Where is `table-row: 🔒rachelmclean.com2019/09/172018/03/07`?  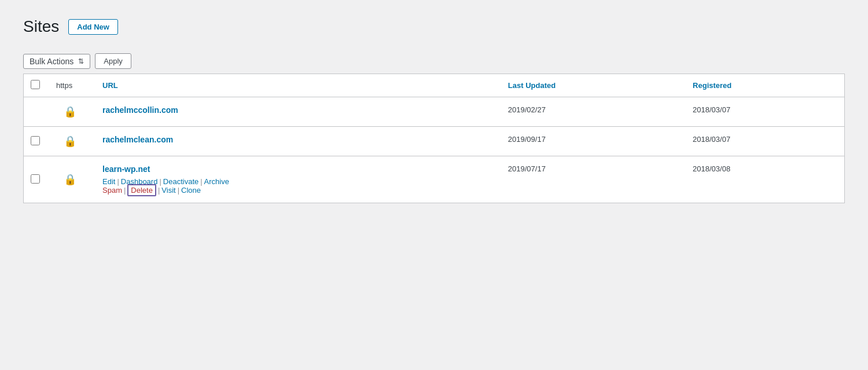
table-row: 🔒rachelmclean.com2019/09/172018/03/07 is located at coordinates (434, 141).